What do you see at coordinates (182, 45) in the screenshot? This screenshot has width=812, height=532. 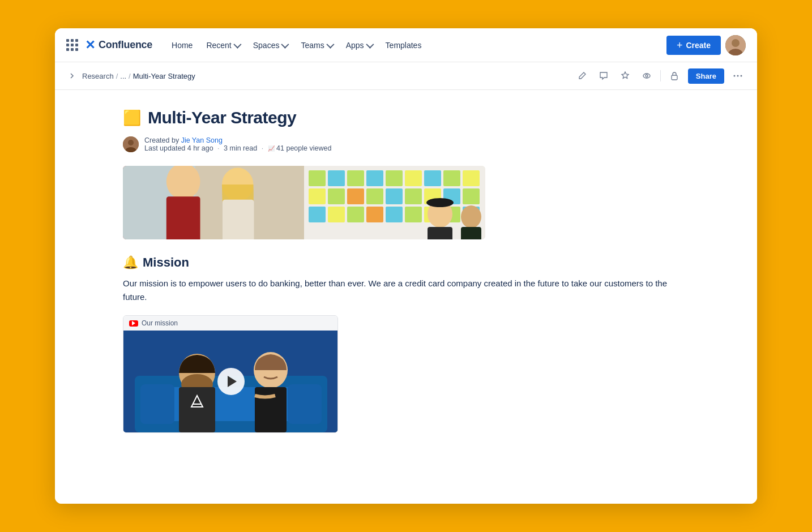 I see `nav-home: Home` at bounding box center [182, 45].